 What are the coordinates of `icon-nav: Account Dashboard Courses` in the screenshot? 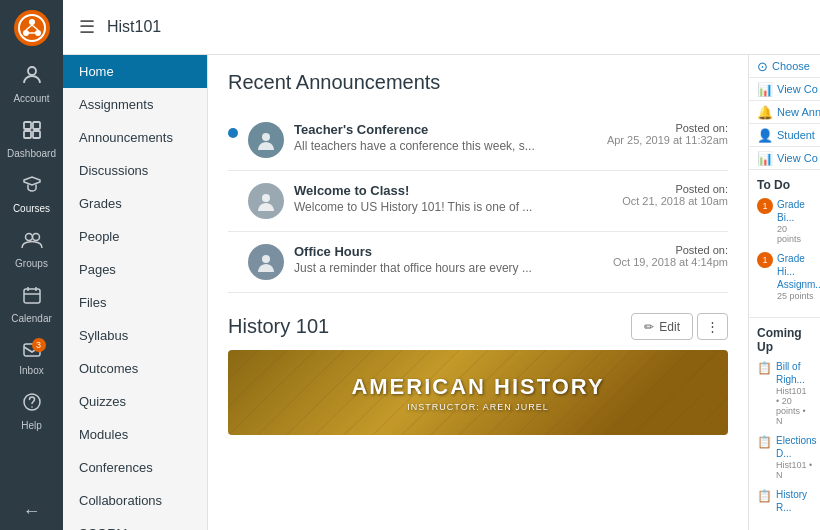 It's located at (32, 265).